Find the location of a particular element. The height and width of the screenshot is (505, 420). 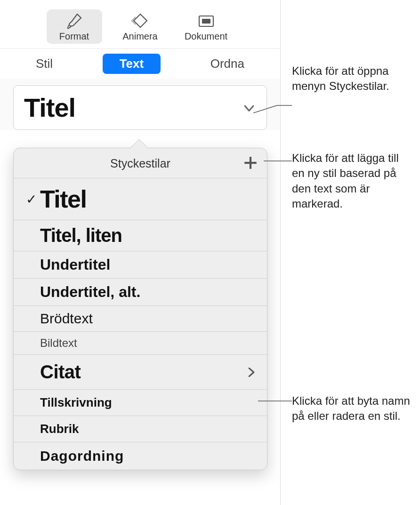

style-item-label: Brödtext is located at coordinates (66, 319).